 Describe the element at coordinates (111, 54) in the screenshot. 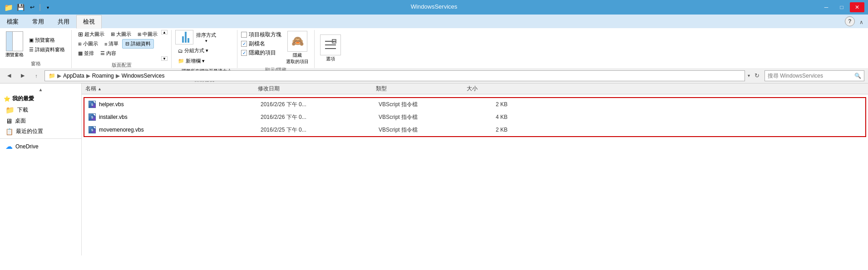

I see `content-label: 內容` at that location.